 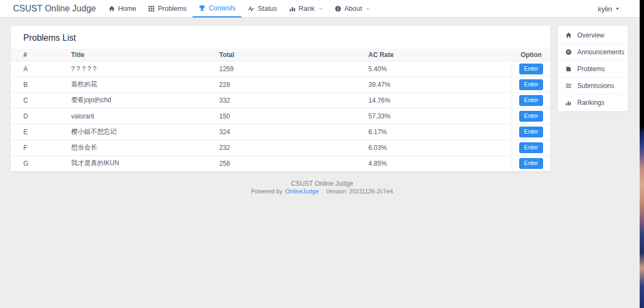 I want to click on table-row: C爱看jojo的chd33214.76%, so click(x=260, y=100).